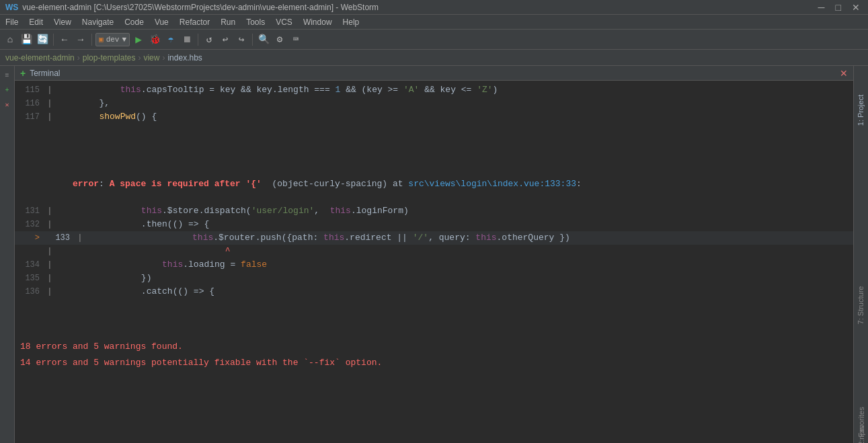 The image size is (868, 443). What do you see at coordinates (201, 363) in the screenshot?
I see `summary-fixable-text: 14 errors and 5 warnings potentially fix…` at bounding box center [201, 363].